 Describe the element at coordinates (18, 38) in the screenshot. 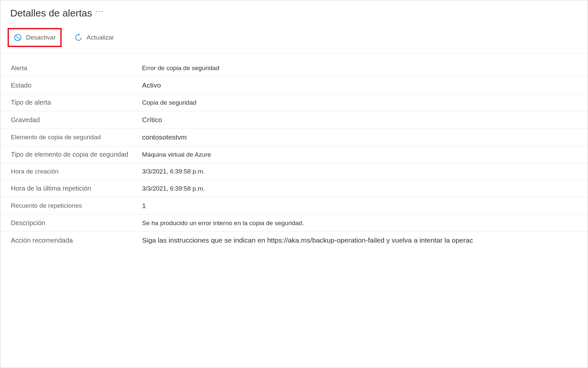

I see `block-icon` at that location.